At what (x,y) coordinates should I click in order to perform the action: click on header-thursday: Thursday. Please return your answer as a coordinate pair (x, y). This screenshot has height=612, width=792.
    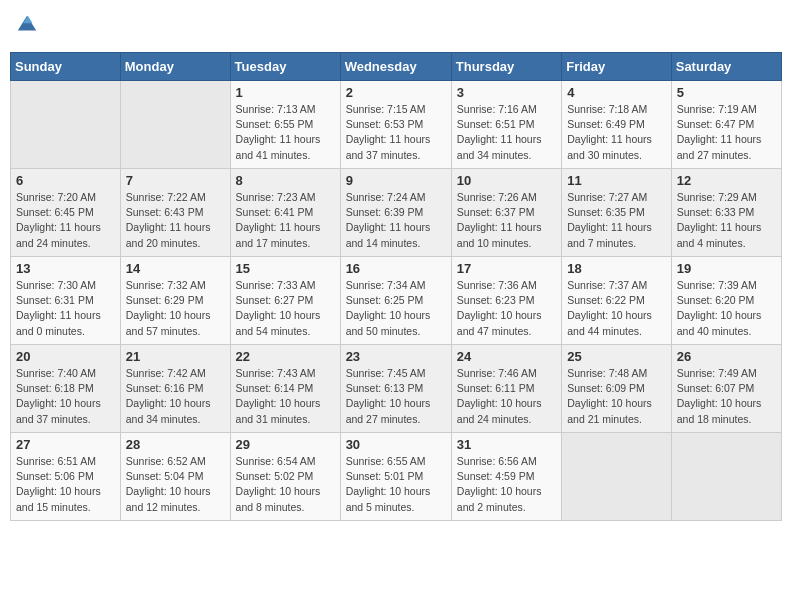
    Looking at the image, I should click on (506, 67).